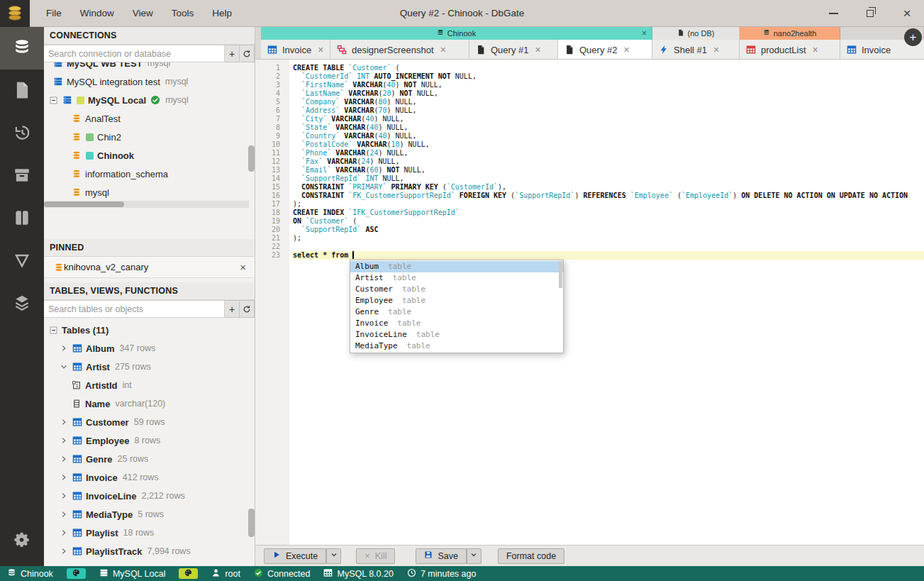 This screenshot has width=924, height=581. I want to click on code-line: `Fax` VARCHAR(24) NULL,, so click(608, 162).